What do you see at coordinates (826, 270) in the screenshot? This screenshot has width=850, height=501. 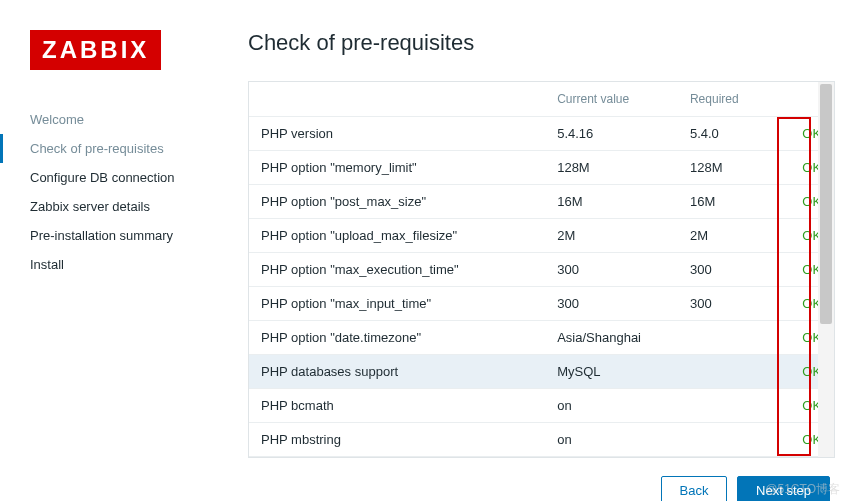 I see `scrollbar` at bounding box center [826, 270].